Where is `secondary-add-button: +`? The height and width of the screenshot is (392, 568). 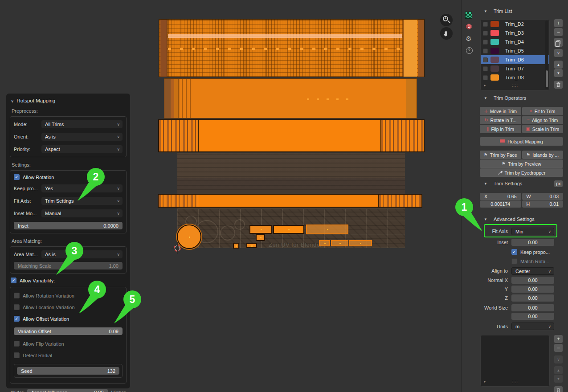
secondary-add-button: + is located at coordinates (559, 339).